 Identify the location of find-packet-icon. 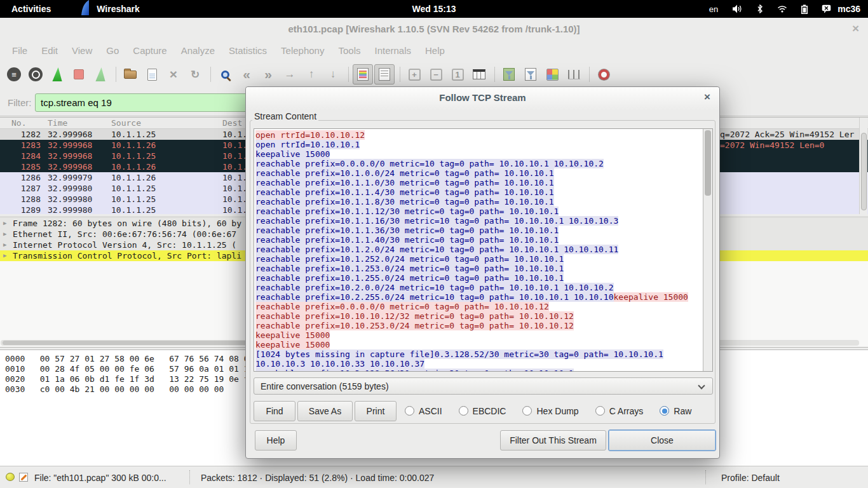
(225, 75).